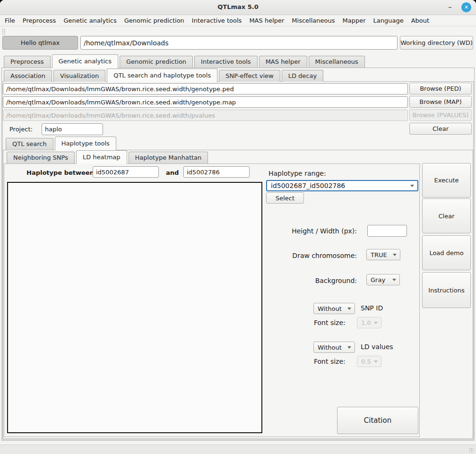  I want to click on select-button-label: Select, so click(285, 198).